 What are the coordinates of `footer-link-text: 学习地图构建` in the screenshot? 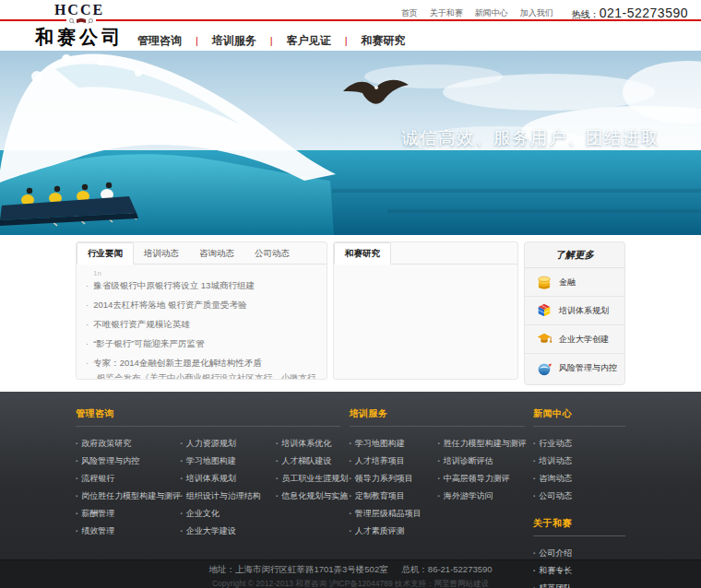 It's located at (211, 461).